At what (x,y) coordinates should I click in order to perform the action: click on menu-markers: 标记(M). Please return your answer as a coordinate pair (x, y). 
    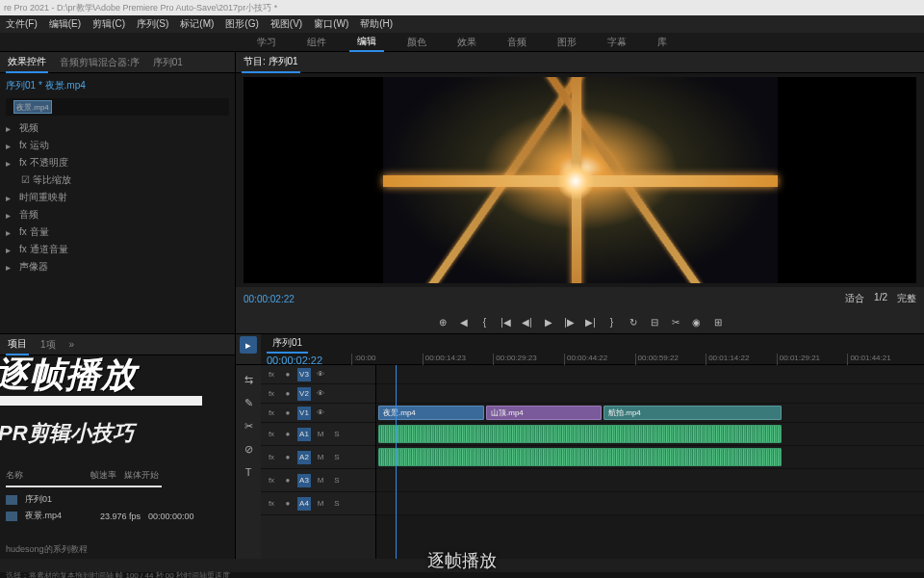
    Looking at the image, I should click on (196, 24).